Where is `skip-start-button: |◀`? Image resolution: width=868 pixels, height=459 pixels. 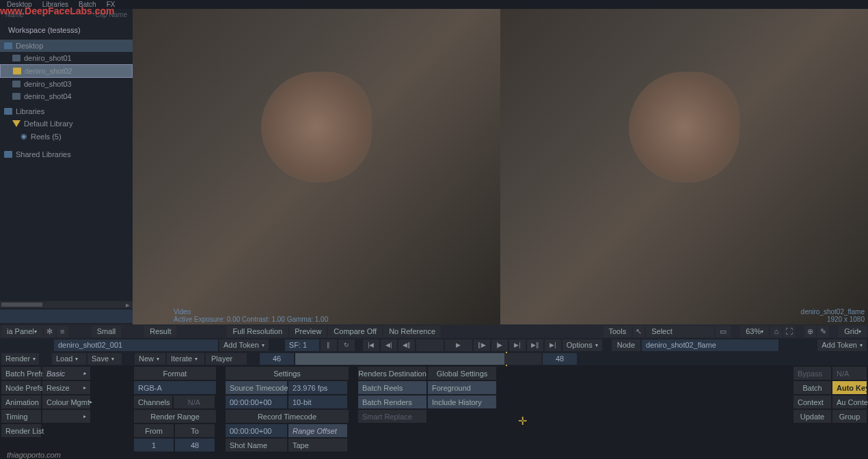 skip-start-button: |◀ is located at coordinates (371, 346).